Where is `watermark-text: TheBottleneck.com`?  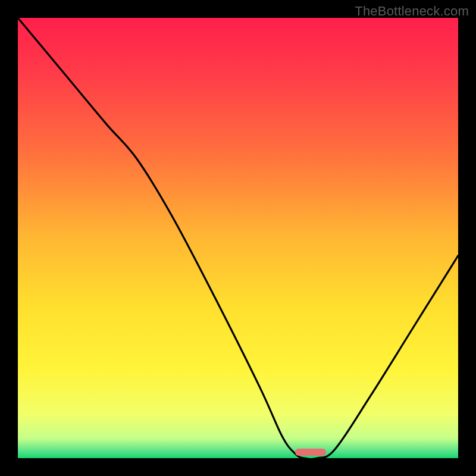
watermark-text: TheBottleneck.com is located at coordinates (412, 11).